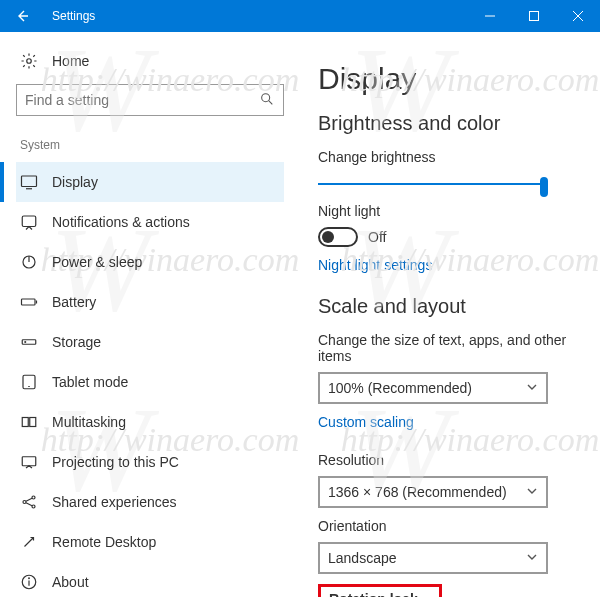  I want to click on brightness-slider, so click(433, 184).